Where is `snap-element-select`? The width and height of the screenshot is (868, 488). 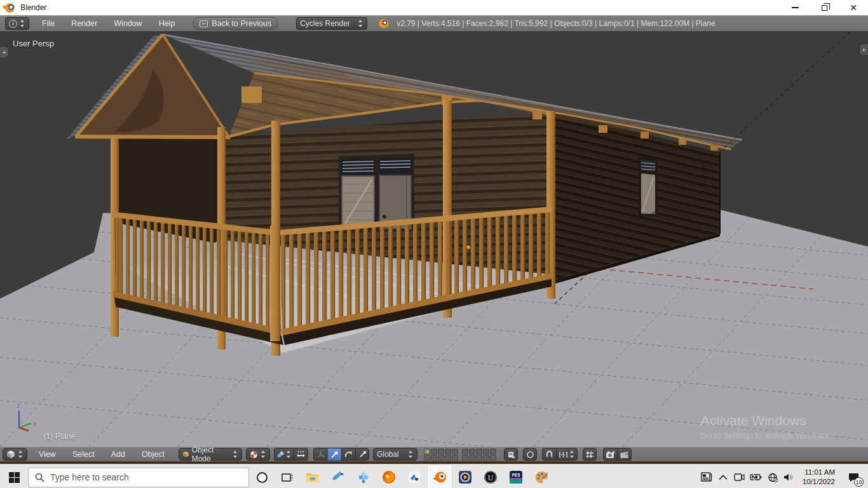 snap-element-select is located at coordinates (567, 454).